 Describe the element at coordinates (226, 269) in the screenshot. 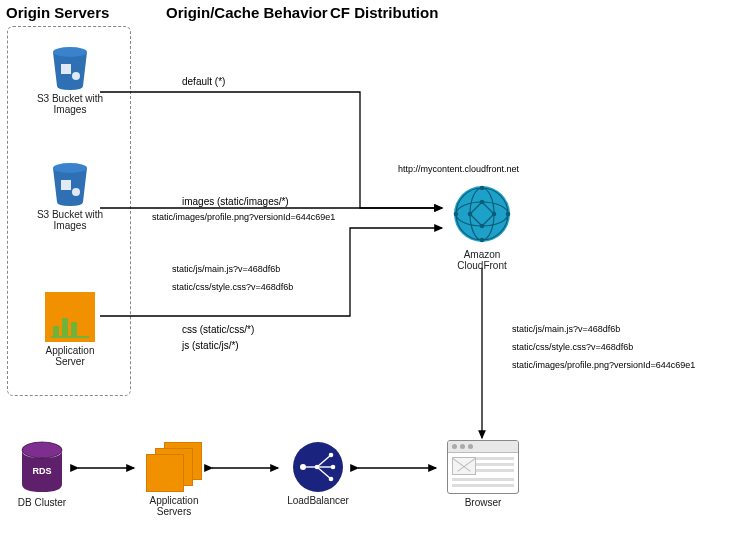

I see `edge-js-example: static/js/main.js?v=468df6b` at that location.